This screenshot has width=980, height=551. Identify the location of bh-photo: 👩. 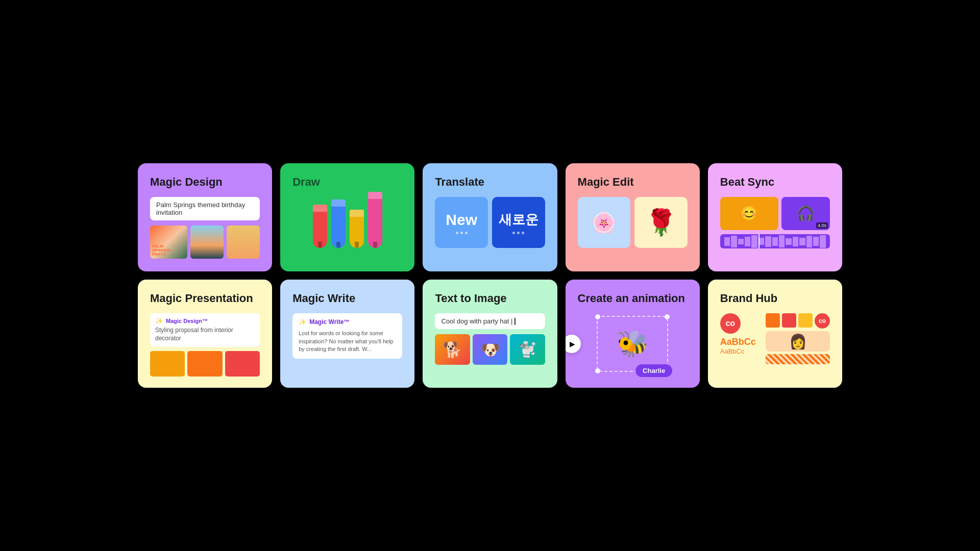
(798, 341).